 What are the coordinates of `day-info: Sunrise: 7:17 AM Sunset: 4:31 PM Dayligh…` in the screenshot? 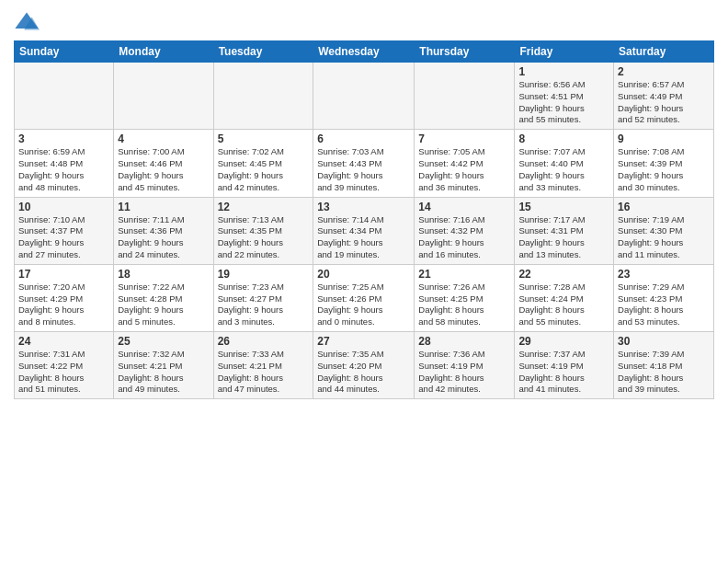 It's located at (564, 237).